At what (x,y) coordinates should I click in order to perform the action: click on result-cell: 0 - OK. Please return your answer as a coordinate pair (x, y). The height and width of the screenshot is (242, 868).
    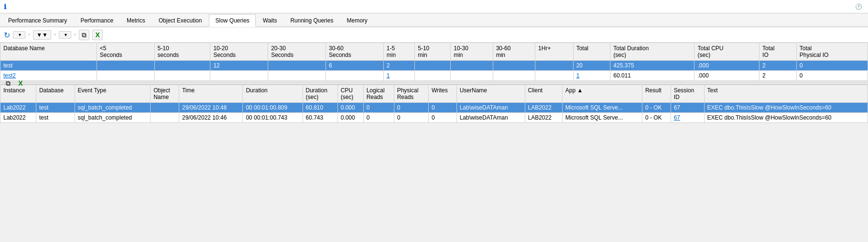
    Looking at the image, I should click on (656, 118).